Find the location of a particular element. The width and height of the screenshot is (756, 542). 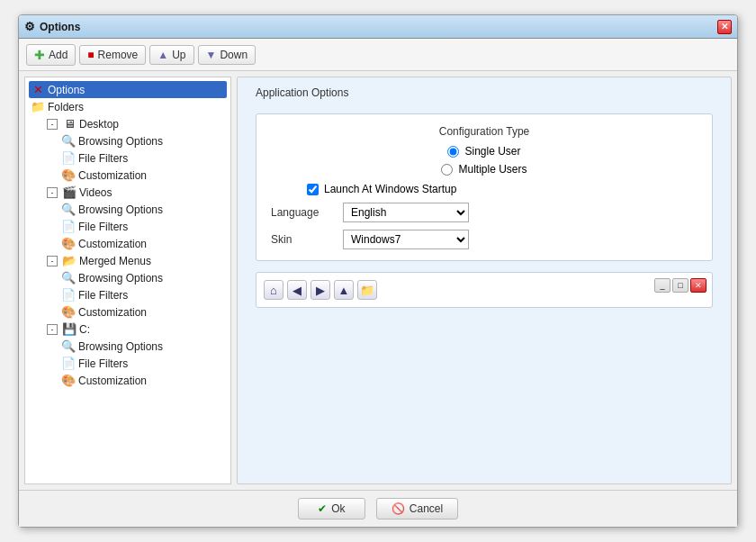

tree-item-videos: - 🎬 Videos is located at coordinates (128, 193).